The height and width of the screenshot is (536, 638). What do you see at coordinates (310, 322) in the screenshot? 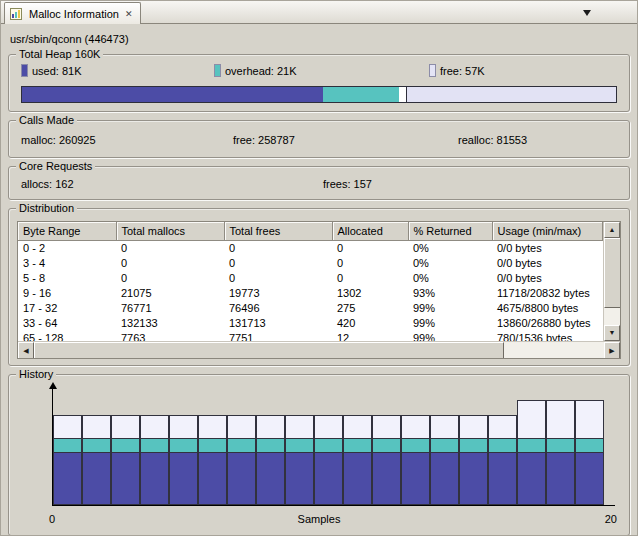
I see `table-row: 33 - 6413213313171342099%13860/26880 byt…` at bounding box center [310, 322].